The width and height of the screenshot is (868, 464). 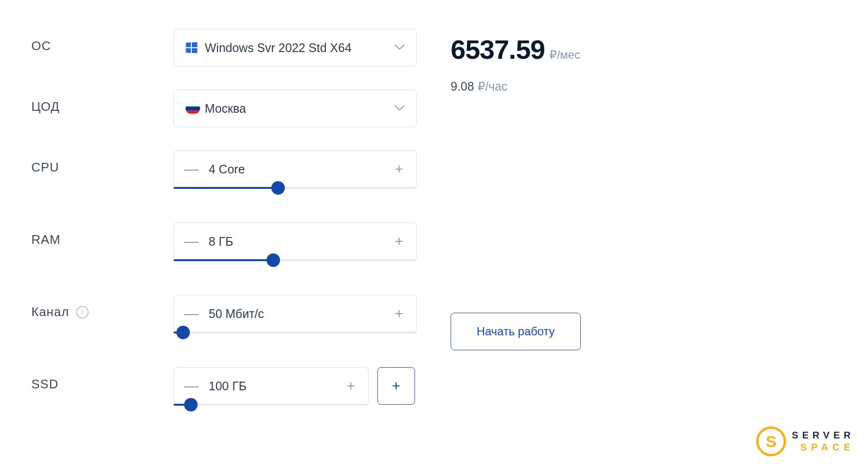 What do you see at coordinates (224, 48) in the screenshot?
I see `os-row: ОС Windows Svr 2022 Std X64` at bounding box center [224, 48].